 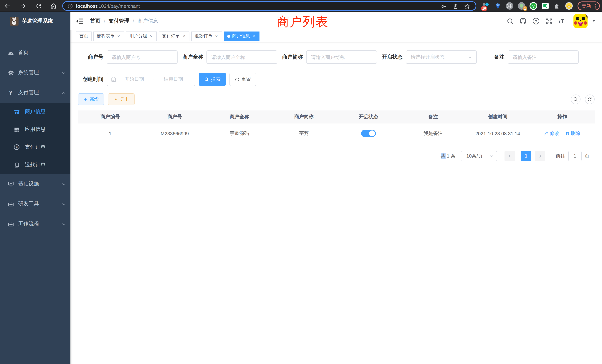 I want to click on chevron-down-icon, so click(x=64, y=204).